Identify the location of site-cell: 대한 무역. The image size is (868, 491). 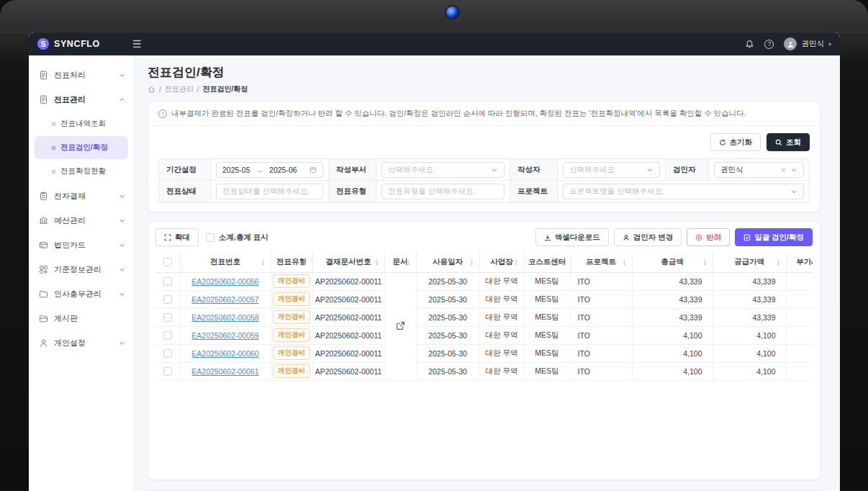
(502, 371).